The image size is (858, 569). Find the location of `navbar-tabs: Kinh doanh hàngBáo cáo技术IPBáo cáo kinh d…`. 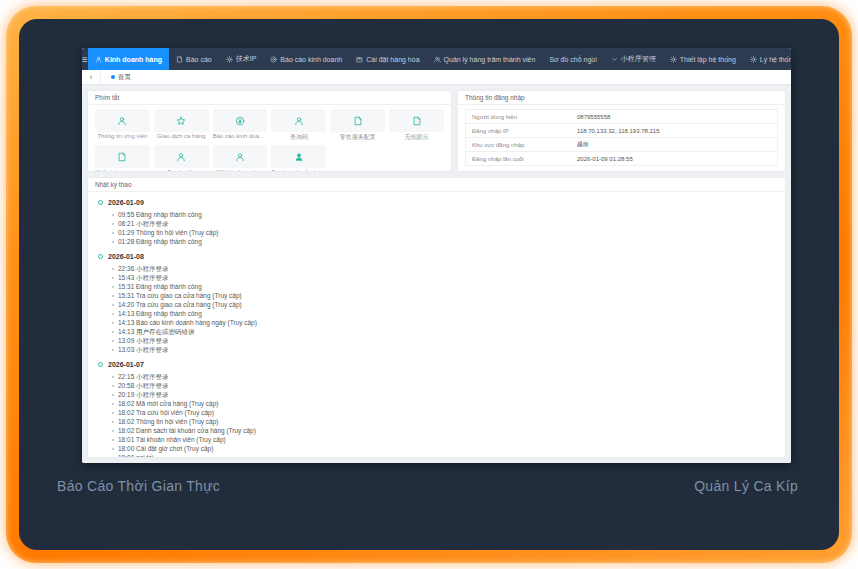

navbar-tabs: Kinh doanh hàngBáo cáo技术IPBáo cáo kinh d… is located at coordinates (440, 59).